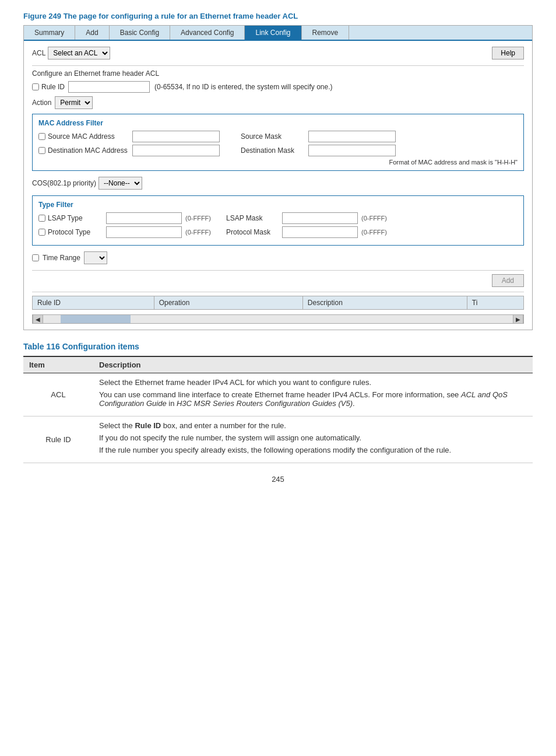  What do you see at coordinates (278, 365) in the screenshot?
I see `config-header-row: Item Description` at bounding box center [278, 365].